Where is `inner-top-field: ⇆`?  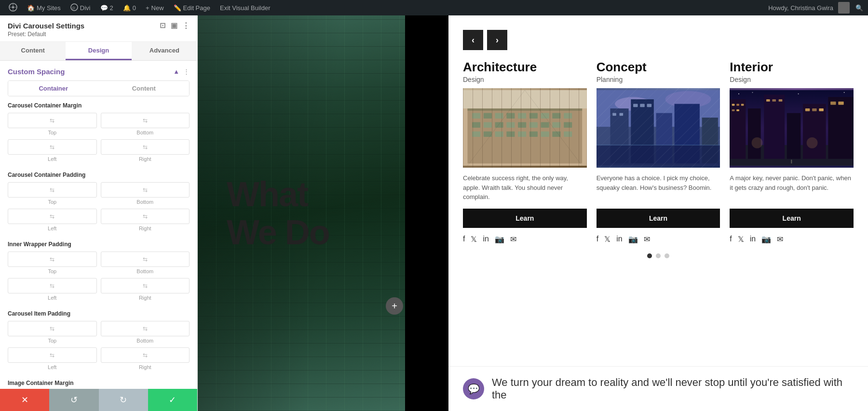
inner-top-field: ⇆ is located at coordinates (52, 259).